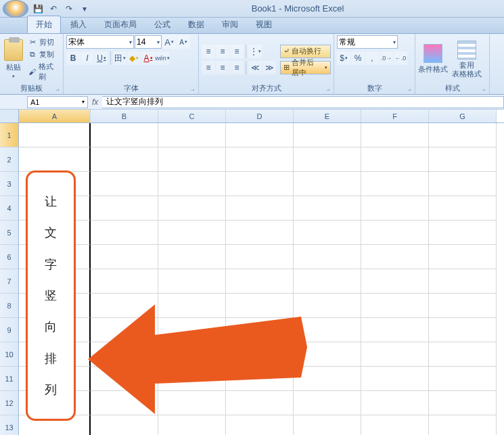 The width and height of the screenshot is (504, 435). I want to click on qat-more-icon: ▾, so click(85, 9).